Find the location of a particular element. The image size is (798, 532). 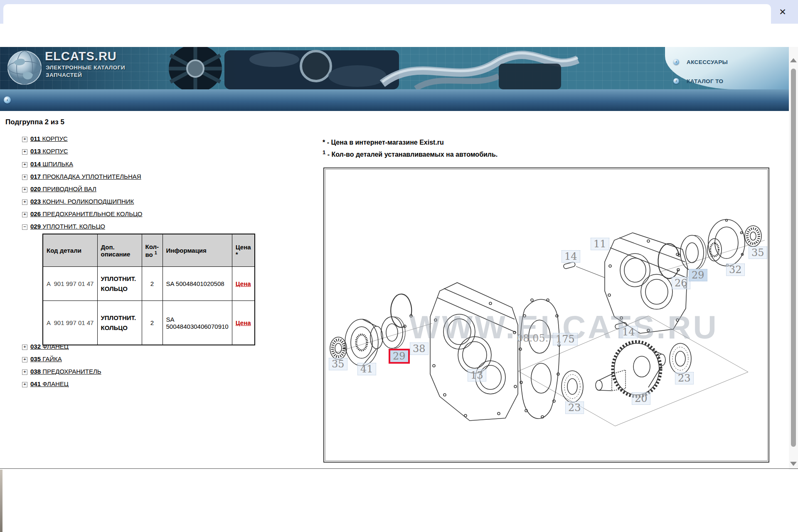

tree-item-017: +017 ПРОКЛАДКА УПЛОТНИТЕЛЬНАЯ is located at coordinates (81, 177).